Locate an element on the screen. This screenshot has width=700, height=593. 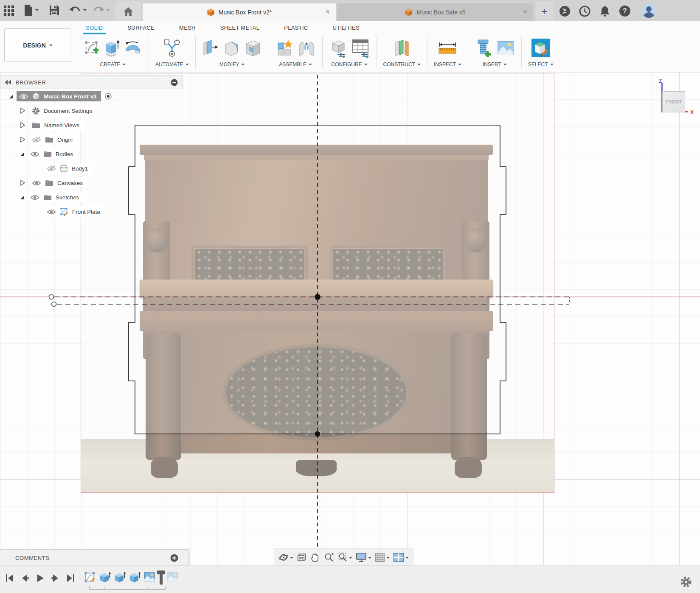
go-to-start-button is located at coordinates (9, 578).